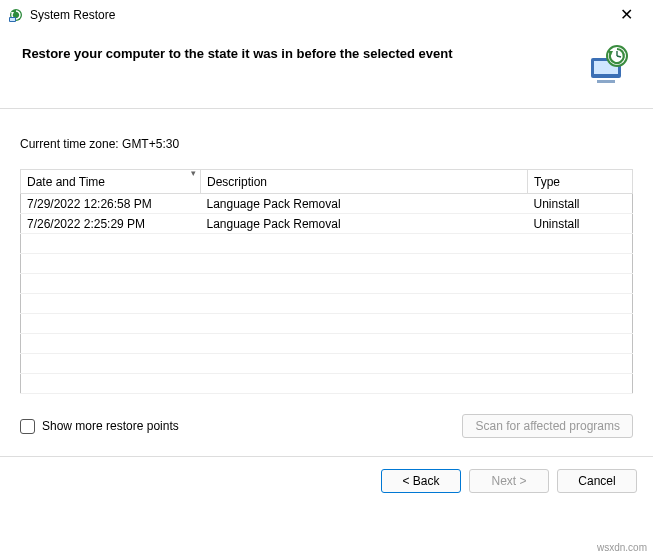 Image resolution: width=653 pixels, height=555 pixels. Describe the element at coordinates (16, 15) in the screenshot. I see `system-restore-icon` at that location.